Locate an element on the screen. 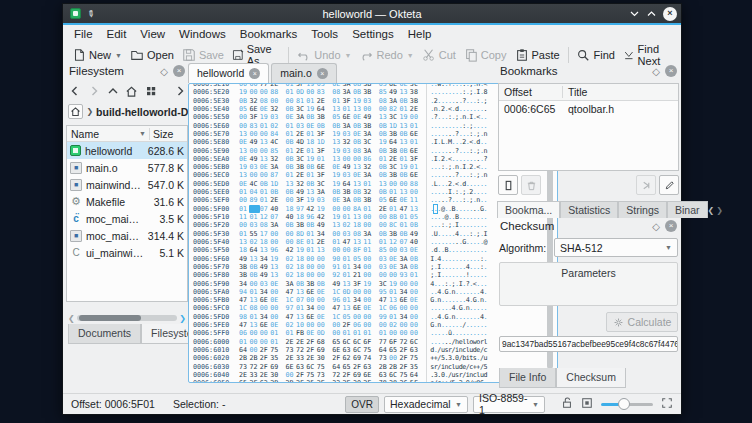  hex-row: 0006:5E9013000085012E013F1903083A0B3B0B6… is located at coordinates (368, 151).